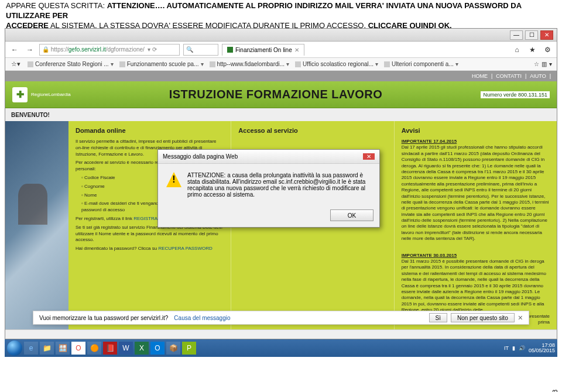 This screenshot has height=392, width=562. I want to click on system-tray: IT ▮ 🔊 17:08 05/05/2015, so click(529, 348).